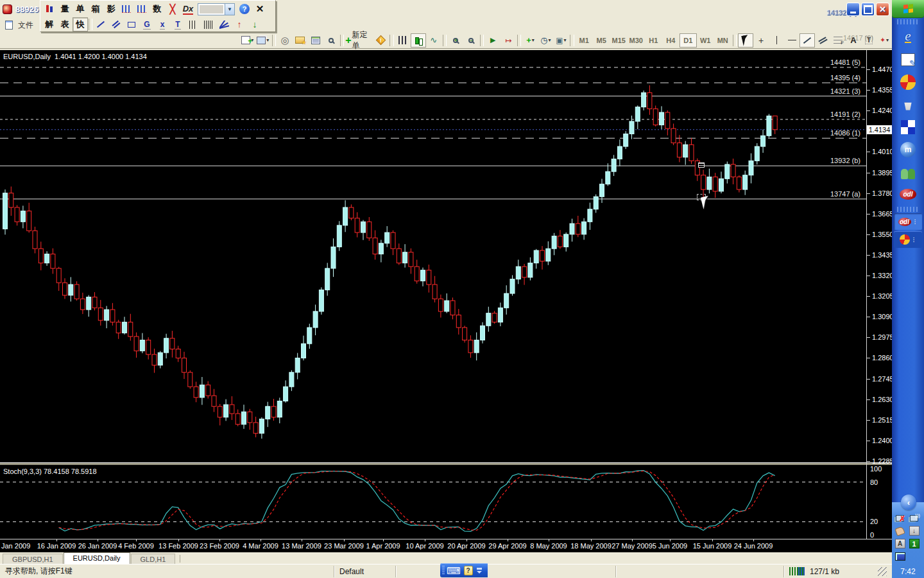 This screenshot has width=924, height=578. I want to click on timeframe-MN: MN, so click(723, 40).